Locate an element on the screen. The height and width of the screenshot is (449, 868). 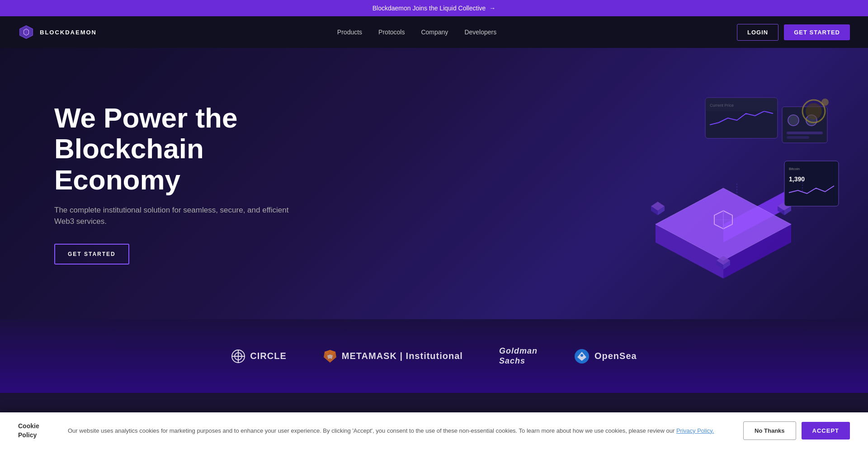
banner-arrow: → is located at coordinates (492, 8).